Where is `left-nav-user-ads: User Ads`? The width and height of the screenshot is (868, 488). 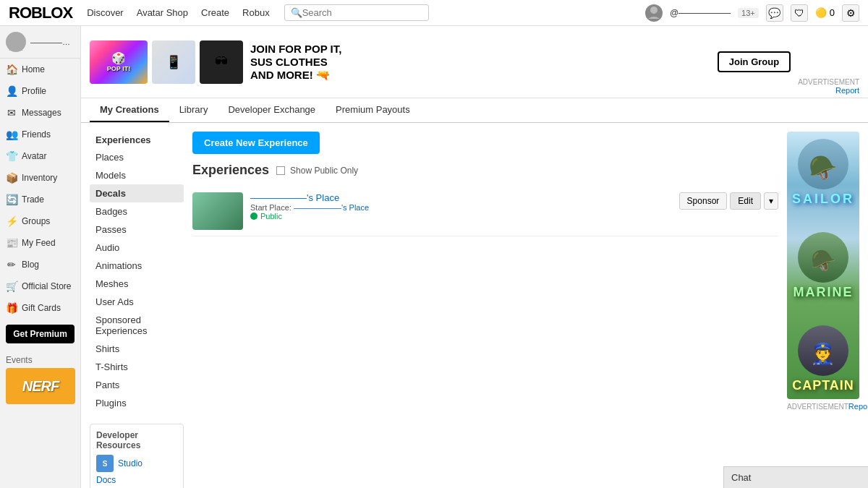
left-nav-user-ads: User Ads is located at coordinates (137, 302).